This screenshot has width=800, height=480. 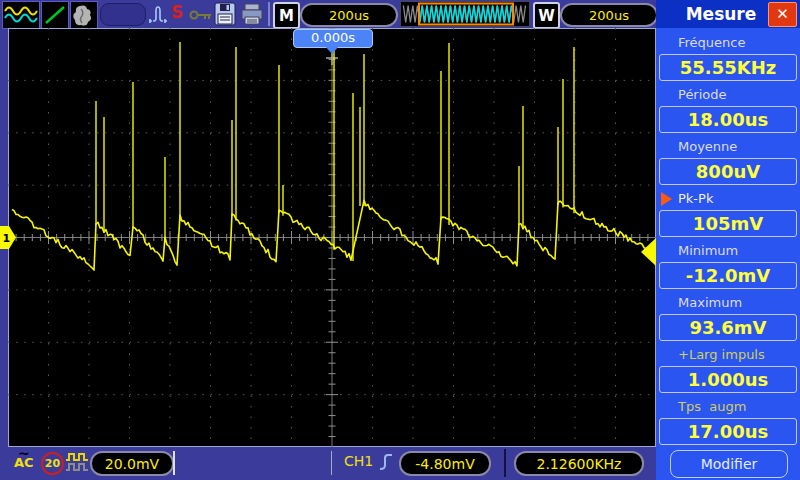 I want to click on square-waves-glyph, so click(x=77, y=462).